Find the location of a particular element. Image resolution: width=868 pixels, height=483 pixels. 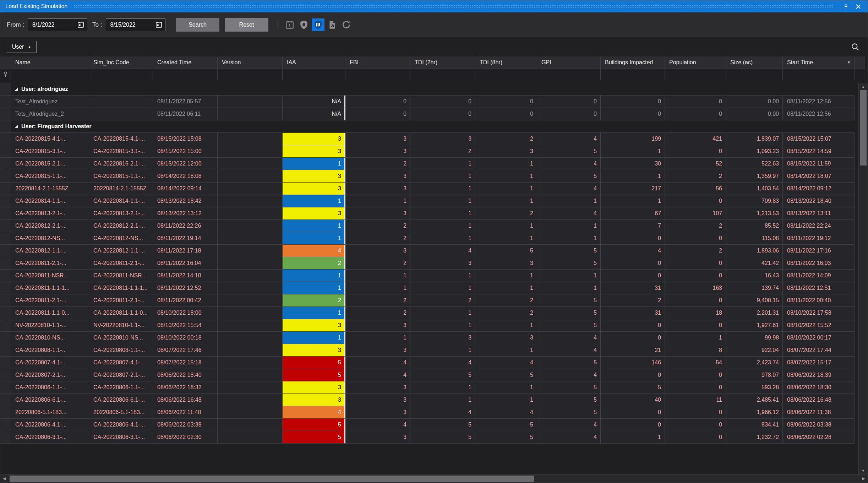

table-row: CA-20220812-2.1-...CA-20220812-2.1-...08… is located at coordinates (427, 226).